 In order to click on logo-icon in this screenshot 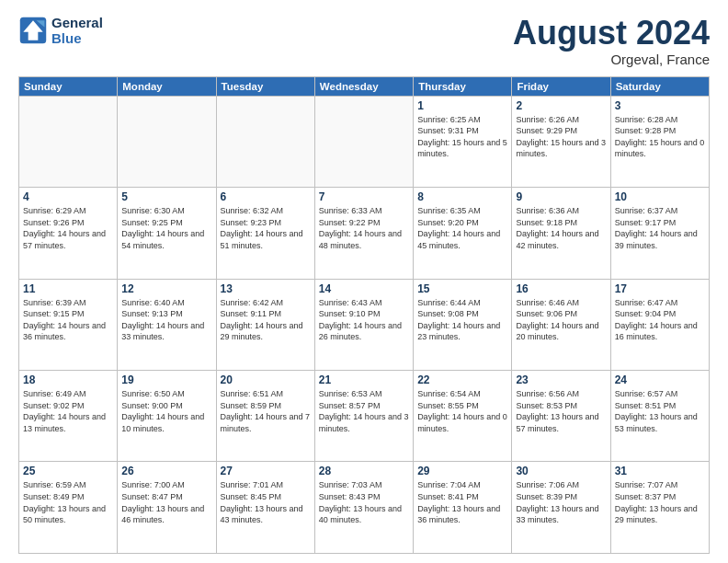, I will do `click(33, 30)`.